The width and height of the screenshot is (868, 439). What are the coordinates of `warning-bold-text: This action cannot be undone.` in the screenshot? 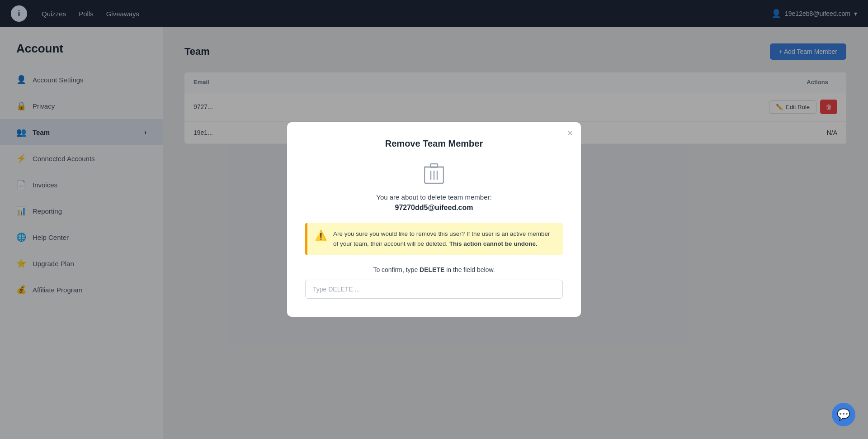 It's located at (494, 243).